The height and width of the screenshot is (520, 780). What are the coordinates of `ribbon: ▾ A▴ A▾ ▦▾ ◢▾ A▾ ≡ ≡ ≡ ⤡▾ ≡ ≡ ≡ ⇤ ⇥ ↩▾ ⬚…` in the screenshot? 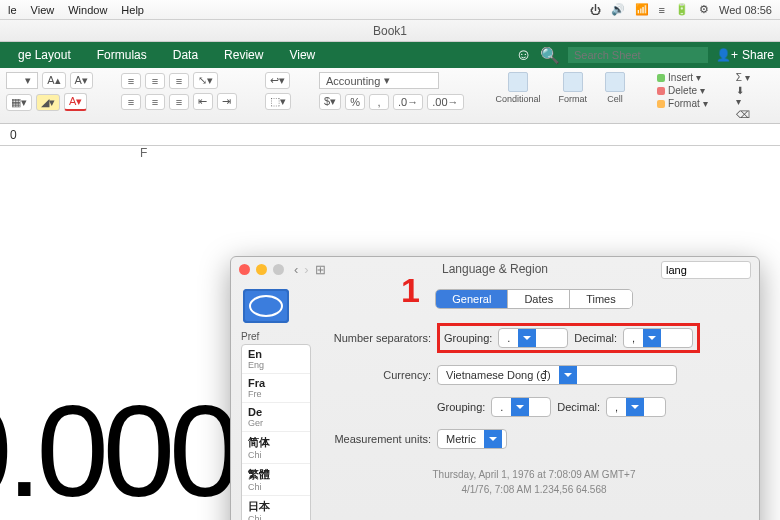 It's located at (390, 96).